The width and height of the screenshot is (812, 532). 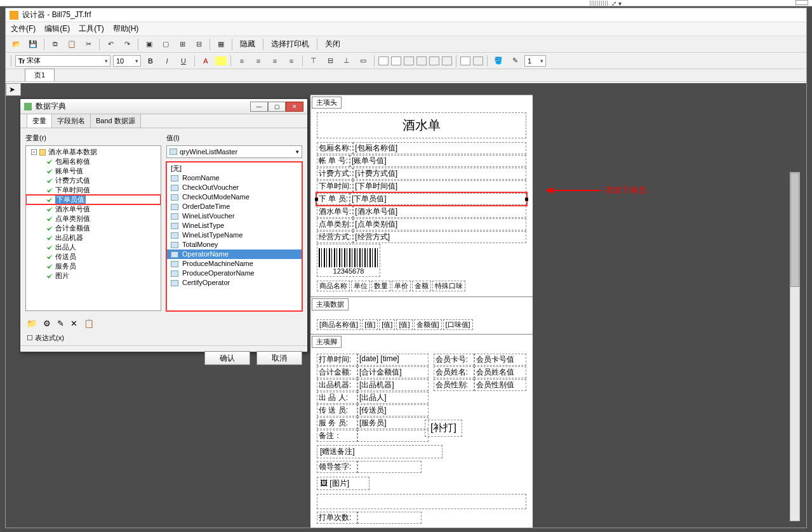 I want to click on gift-note: [赠送备注], so click(x=380, y=452).